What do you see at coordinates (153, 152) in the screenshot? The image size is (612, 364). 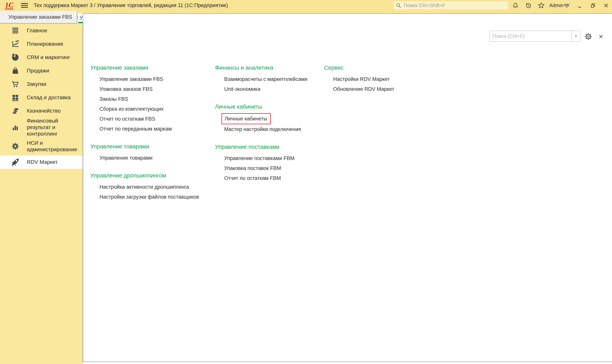 I see `menu-section-goods: Управление товарами Управление товарами` at bounding box center [153, 152].